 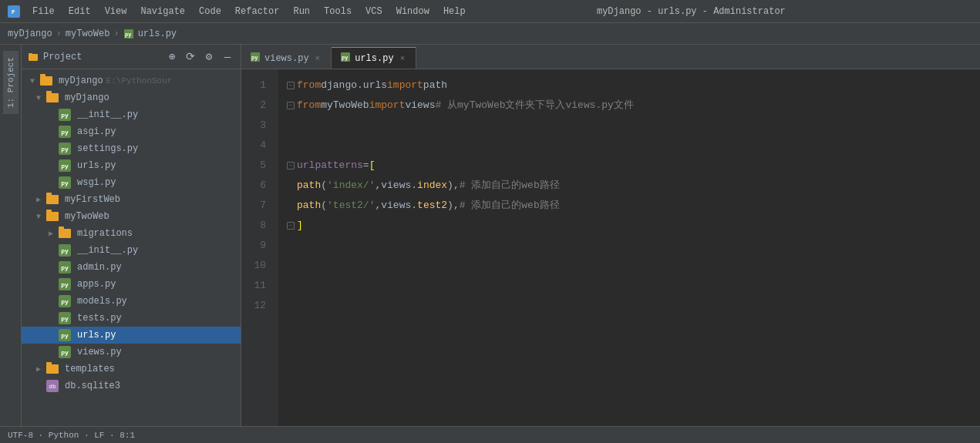 What do you see at coordinates (287, 59) in the screenshot?
I see `tab-label: views.py` at bounding box center [287, 59].